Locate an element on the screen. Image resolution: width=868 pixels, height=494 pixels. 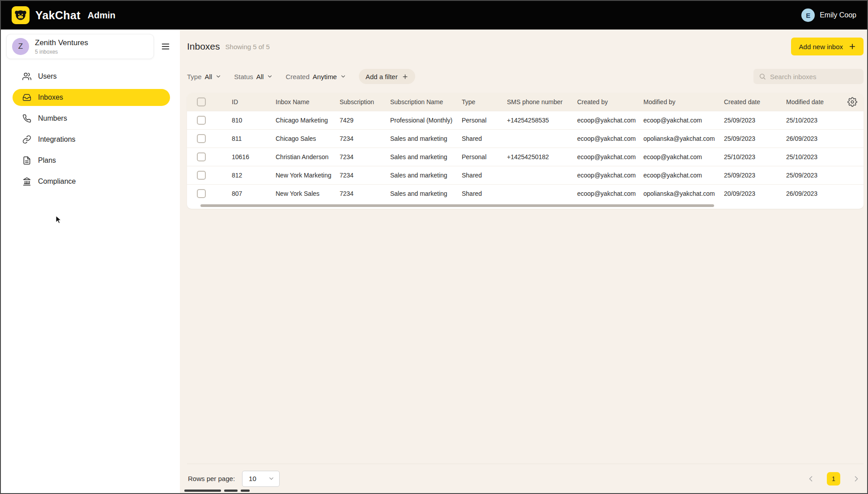
sidebar-item-numbers: Numbers is located at coordinates (91, 118).